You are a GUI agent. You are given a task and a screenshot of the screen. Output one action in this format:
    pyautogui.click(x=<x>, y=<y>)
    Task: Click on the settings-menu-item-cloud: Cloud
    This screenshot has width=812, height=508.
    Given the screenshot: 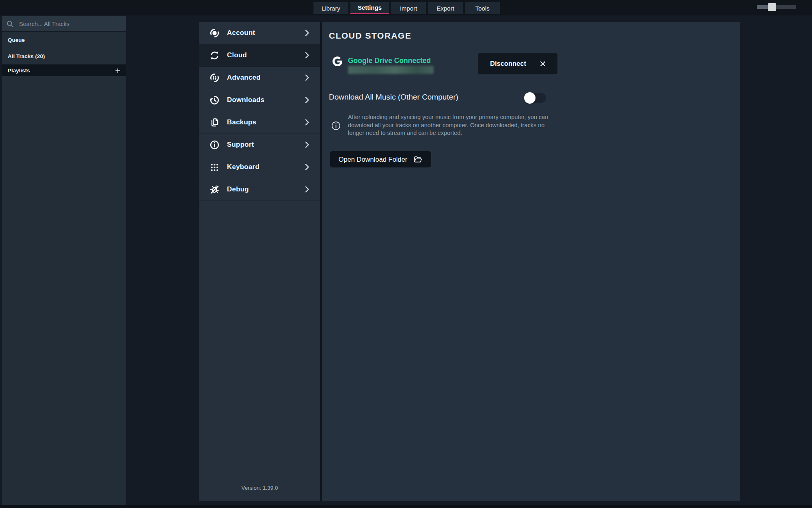 What is the action you would take?
    pyautogui.click(x=260, y=55)
    